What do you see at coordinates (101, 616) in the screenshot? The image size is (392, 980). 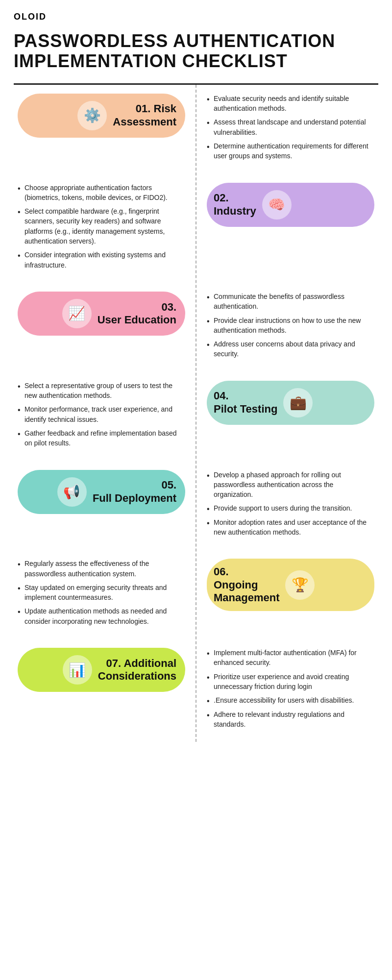 I see `bullet-item: Update authentication methods as needed …` at bounding box center [101, 616].